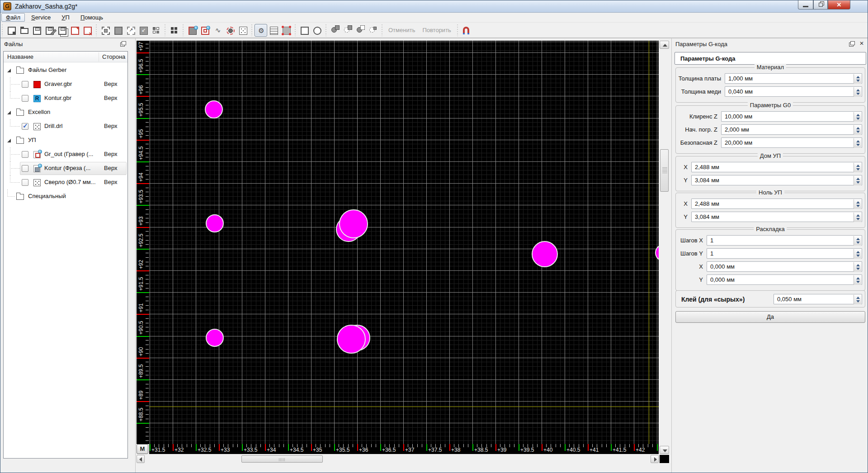  I want to click on horizontal-scrollbar, so click(398, 459).